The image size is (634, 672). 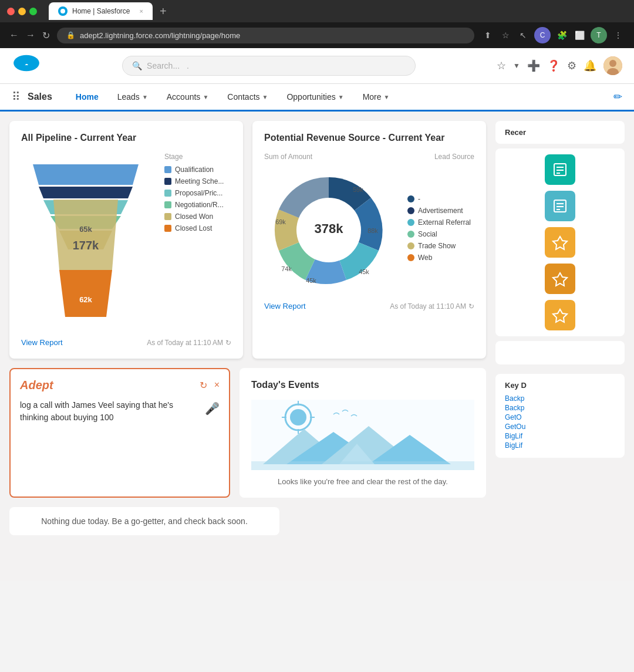 What do you see at coordinates (210, 385) in the screenshot?
I see `adept-controls: ↻ ×` at bounding box center [210, 385].